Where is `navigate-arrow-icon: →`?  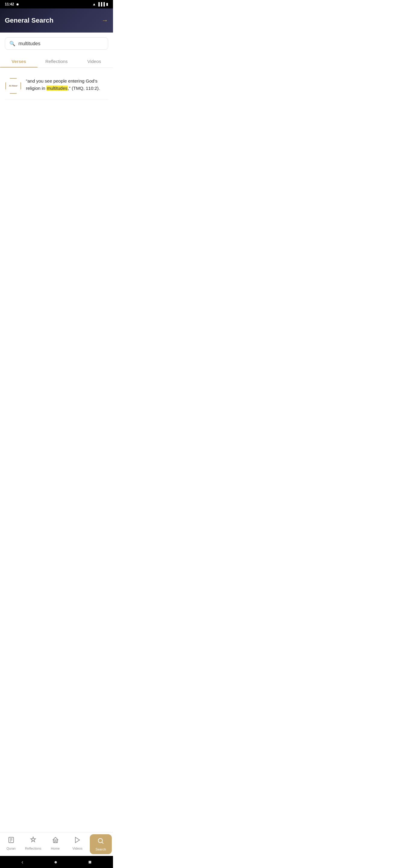 navigate-arrow-icon: → is located at coordinates (105, 20).